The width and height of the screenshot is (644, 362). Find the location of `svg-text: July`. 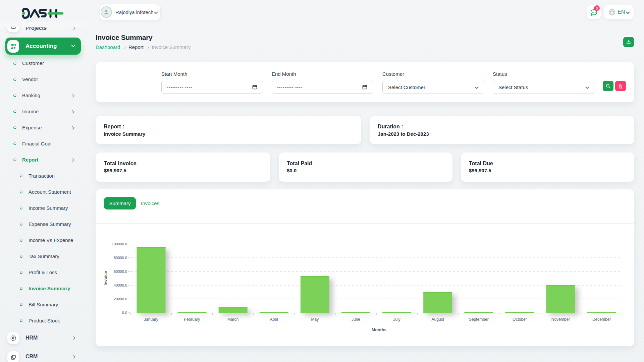

svg-text: July is located at coordinates (396, 319).